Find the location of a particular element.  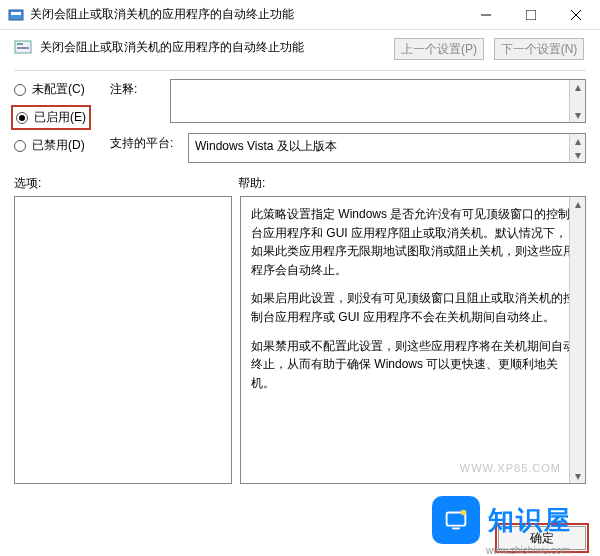

radio-enabled: 已启用(E) is located at coordinates (51, 118).